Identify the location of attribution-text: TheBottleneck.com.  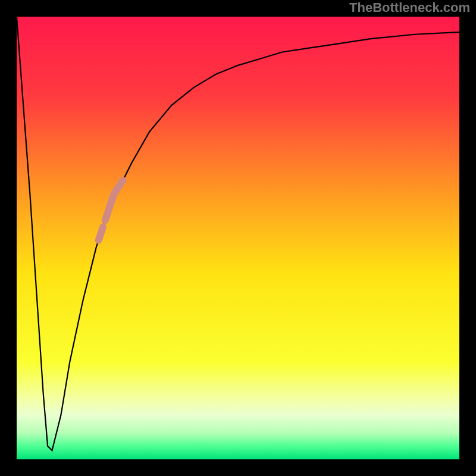
(409, 8).